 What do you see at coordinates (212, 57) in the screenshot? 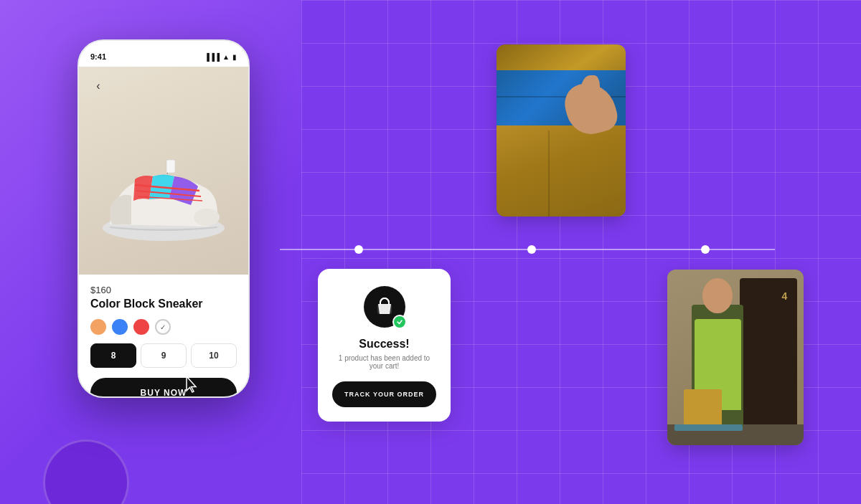
I see `signal-icon: ▐▐▐` at bounding box center [212, 57].